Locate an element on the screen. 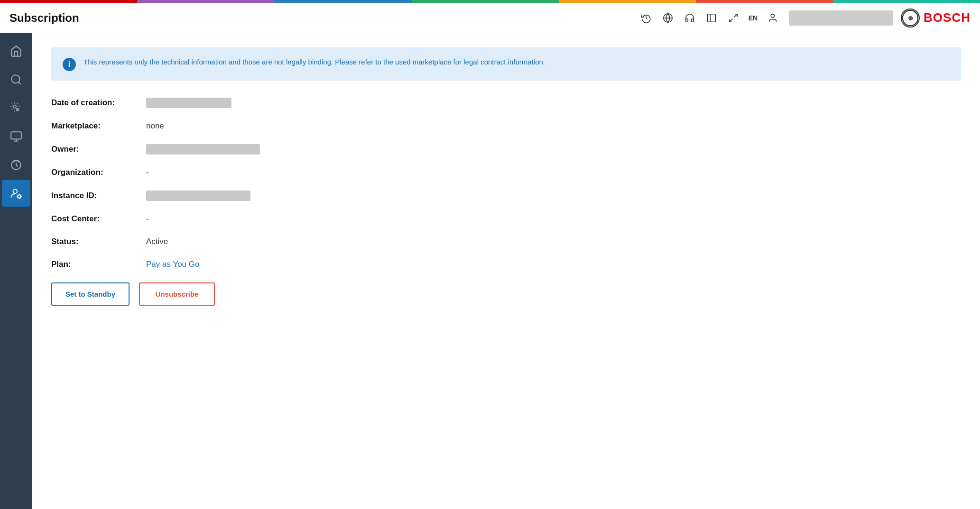 This screenshot has width=980, height=509. globe-icon is located at coordinates (668, 18).